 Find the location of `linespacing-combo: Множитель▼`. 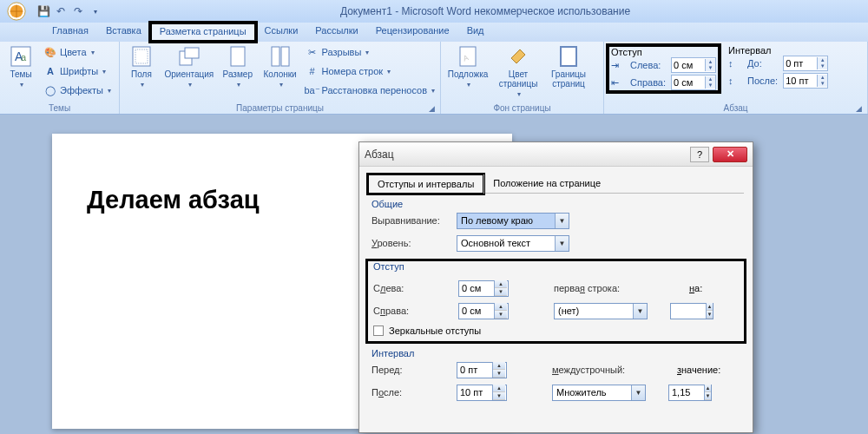

linespacing-combo: Множитель▼ is located at coordinates (599, 392).